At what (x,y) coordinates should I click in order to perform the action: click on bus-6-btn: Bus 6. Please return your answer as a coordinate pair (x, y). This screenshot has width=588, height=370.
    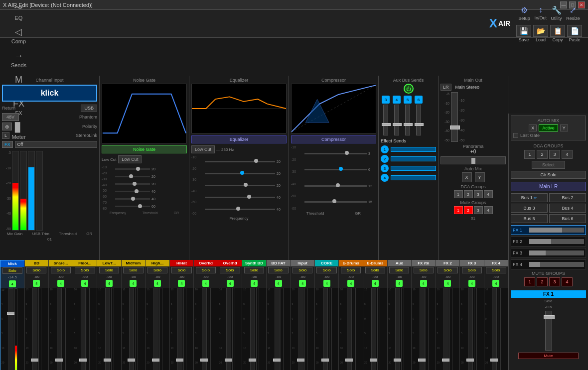
    Looking at the image, I should click on (568, 219).